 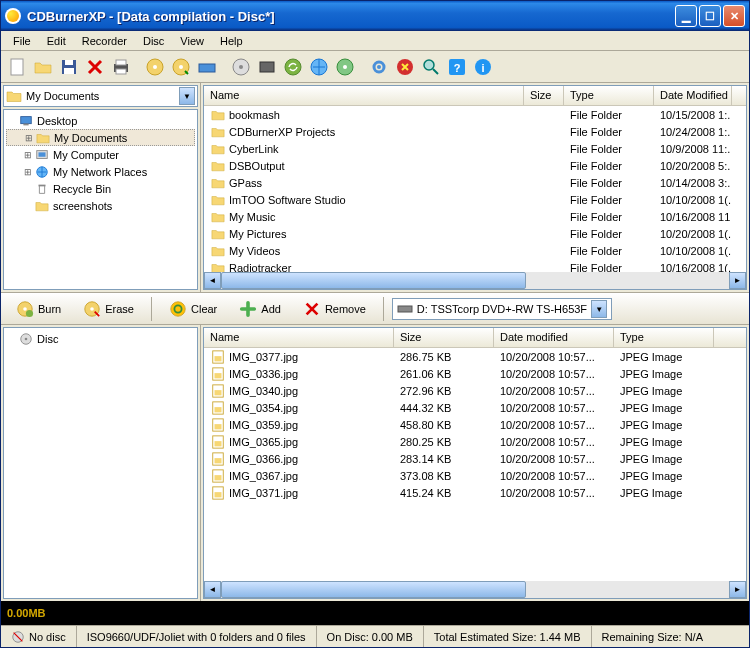 I want to click on list-item: My VideosFile Folder10/10/2008 1(., so click(x=475, y=250).